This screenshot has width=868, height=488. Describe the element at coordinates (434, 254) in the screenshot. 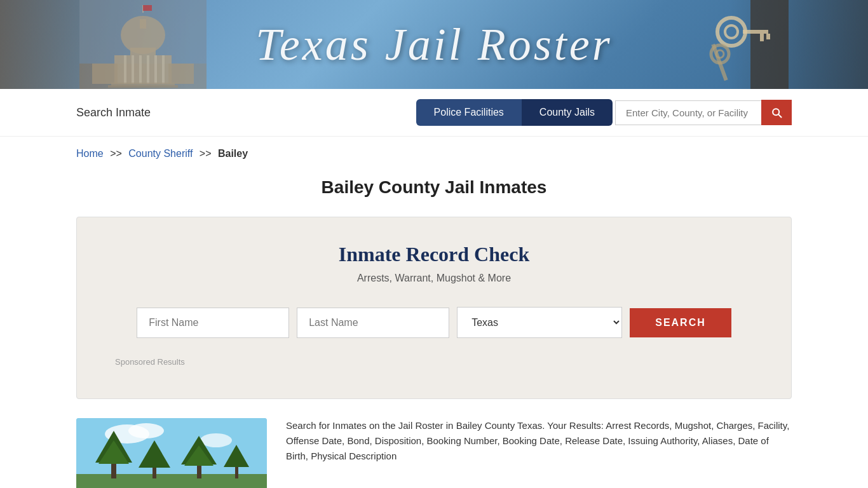

I see `inmate-search-title: Inmate Record Check` at that location.